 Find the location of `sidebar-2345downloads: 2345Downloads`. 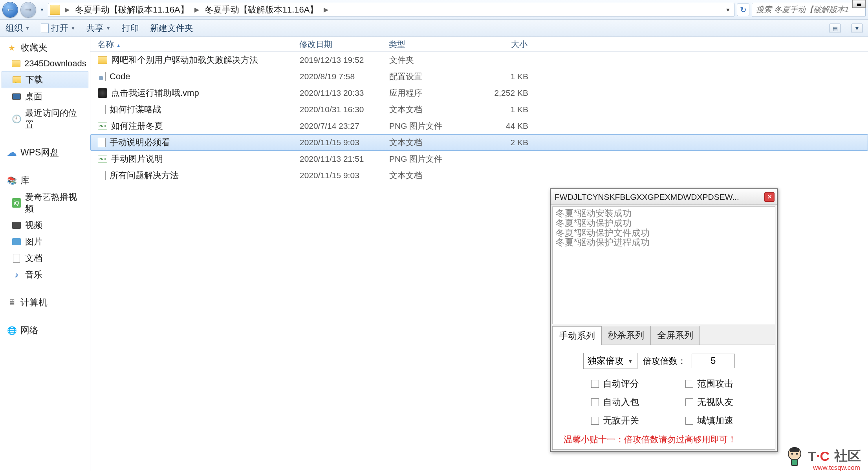

sidebar-2345downloads: 2345Downloads is located at coordinates (45, 64).